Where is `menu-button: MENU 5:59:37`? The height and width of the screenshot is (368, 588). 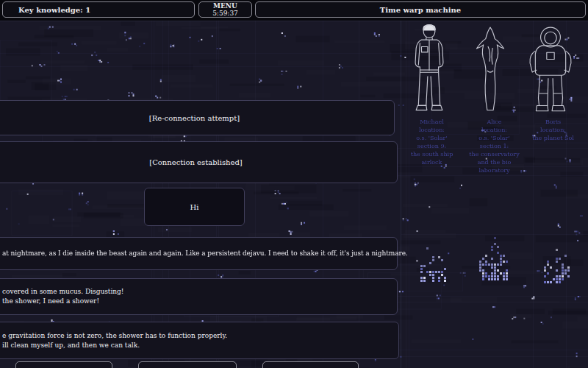
menu-button: MENU 5:59:37 is located at coordinates (225, 10).